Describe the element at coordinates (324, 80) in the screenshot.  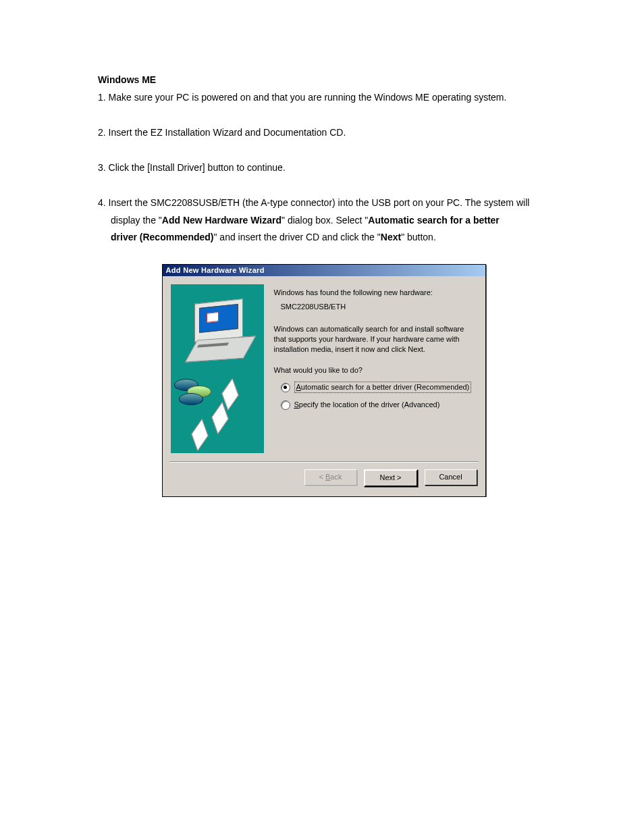
I see `section-heading: Windows ME` at that location.